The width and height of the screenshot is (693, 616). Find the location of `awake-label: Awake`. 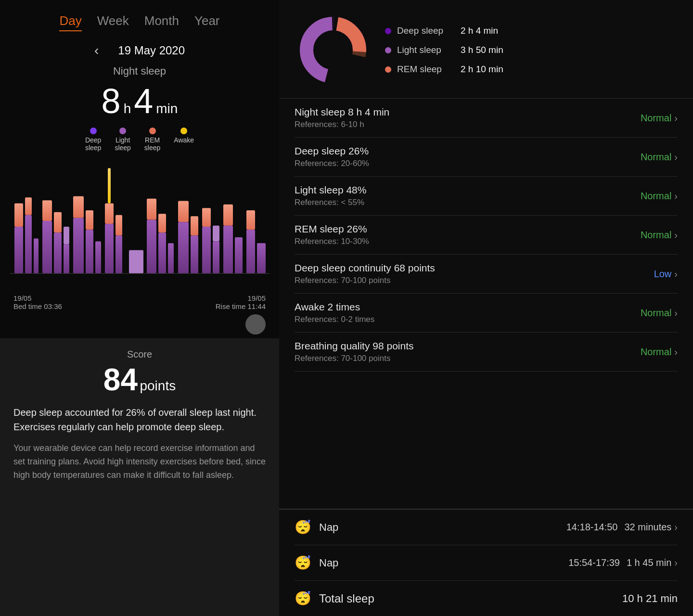

awake-label: Awake is located at coordinates (184, 140).